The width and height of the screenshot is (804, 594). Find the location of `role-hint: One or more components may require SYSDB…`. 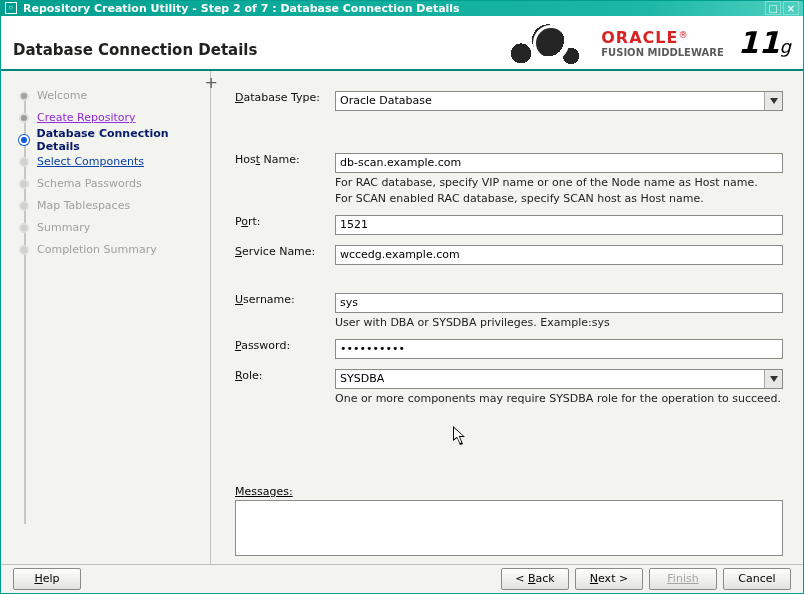

role-hint: One or more components may require SYSDB… is located at coordinates (559, 398).